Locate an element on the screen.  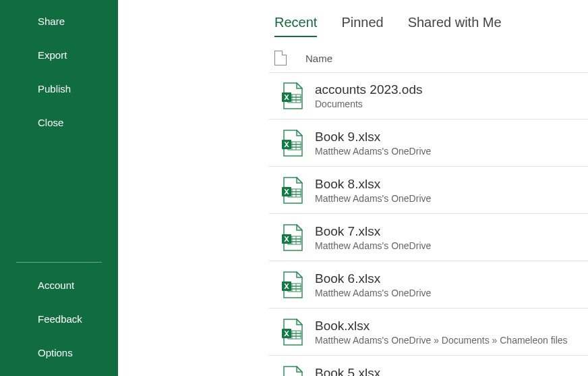
file-row: accounts 2023.odsDocuments is located at coordinates (429, 96).